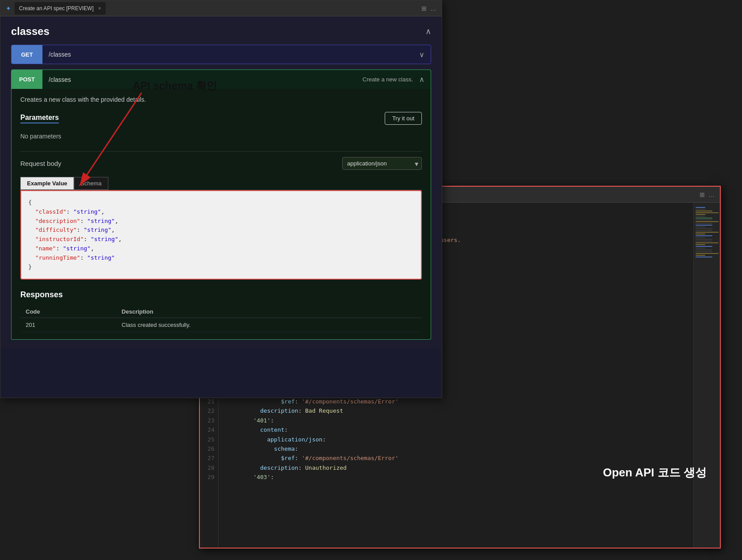 Image resolution: width=742 pixels, height=560 pixels. I want to click on responses-section: Responses Code Description 201 Class cre…, so click(221, 311).